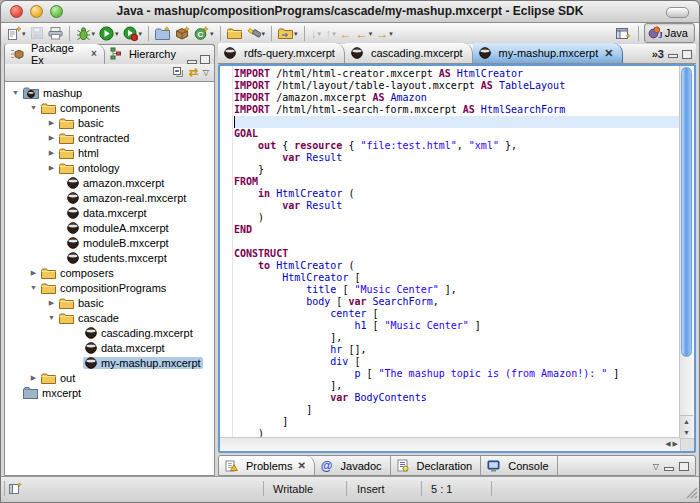 This screenshot has height=503, width=700. Describe the element at coordinates (94, 54) in the screenshot. I see `close-icon: ×` at that location.